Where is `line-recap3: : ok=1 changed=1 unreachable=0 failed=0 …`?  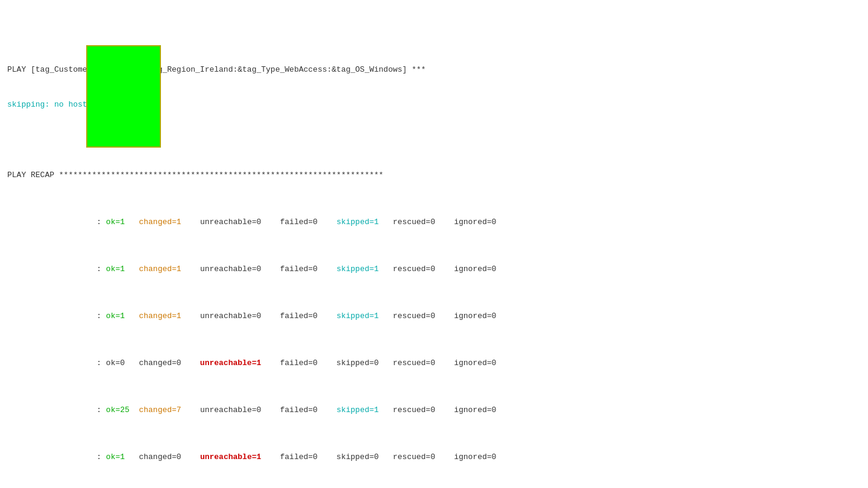
line-recap3: : ok=1 changed=1 unreachable=0 failed=0 … is located at coordinates (434, 316).